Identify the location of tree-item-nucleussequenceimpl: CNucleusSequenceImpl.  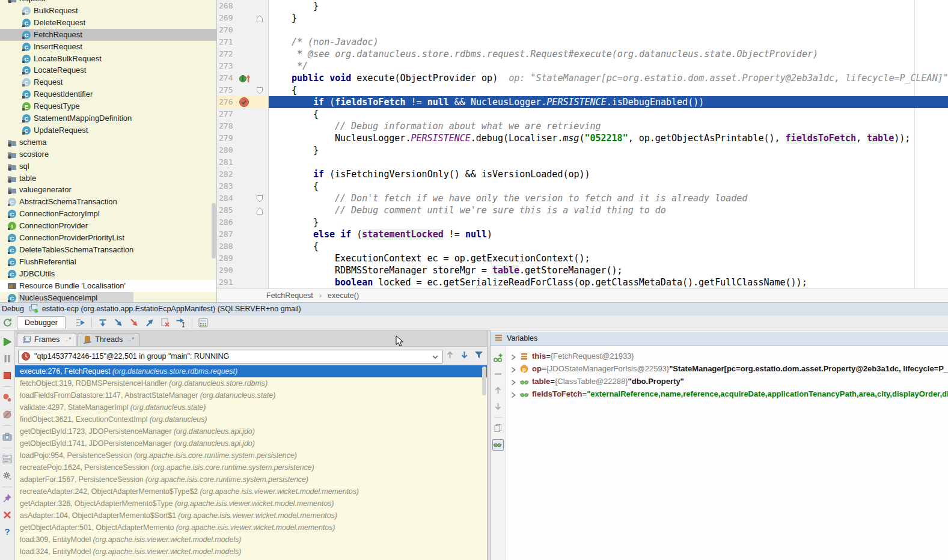
(108, 297).